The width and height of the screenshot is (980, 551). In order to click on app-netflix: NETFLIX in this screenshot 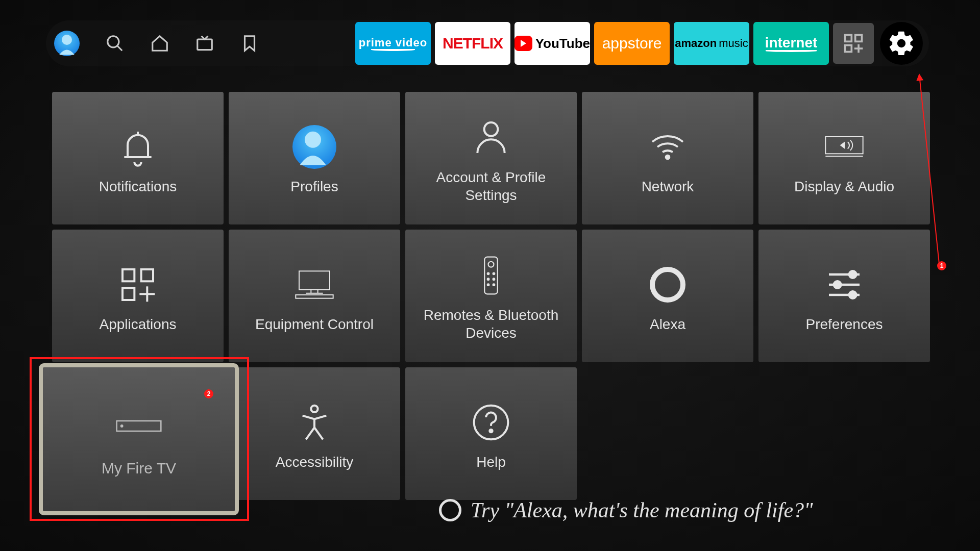, I will do `click(473, 43)`.